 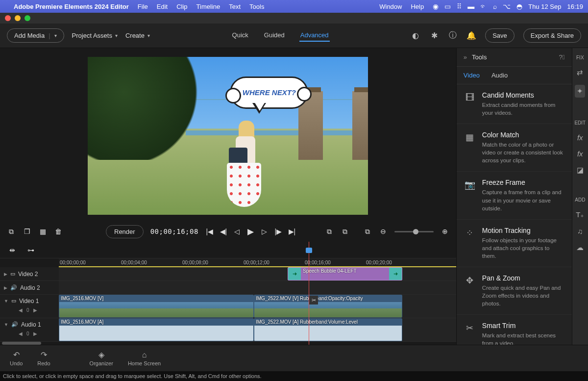 I want to click on menu-clip: Clip, so click(x=182, y=7).